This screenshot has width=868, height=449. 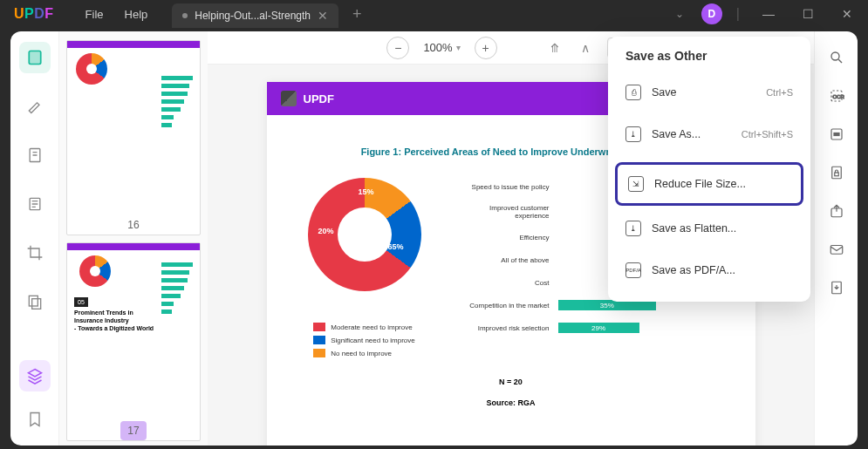 I want to click on thumb-heading: - Towards a Digitized World, so click(x=133, y=328).